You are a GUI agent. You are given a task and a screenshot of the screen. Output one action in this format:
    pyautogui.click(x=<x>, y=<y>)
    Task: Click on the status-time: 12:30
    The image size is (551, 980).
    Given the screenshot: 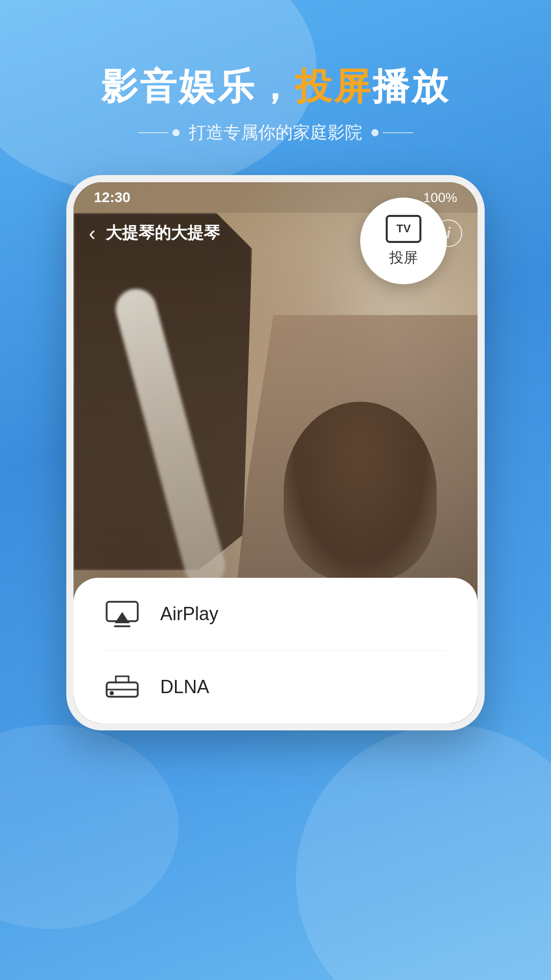 What is the action you would take?
    pyautogui.click(x=112, y=198)
    